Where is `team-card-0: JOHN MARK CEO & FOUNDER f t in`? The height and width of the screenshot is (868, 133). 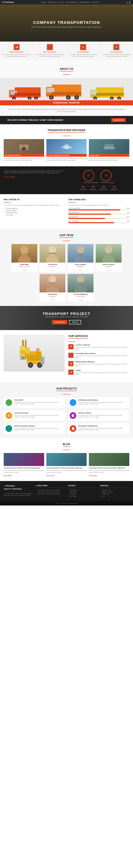
team-card-0: JOHN MARK CEO & FOUNDER f t in is located at coordinates (24, 258).